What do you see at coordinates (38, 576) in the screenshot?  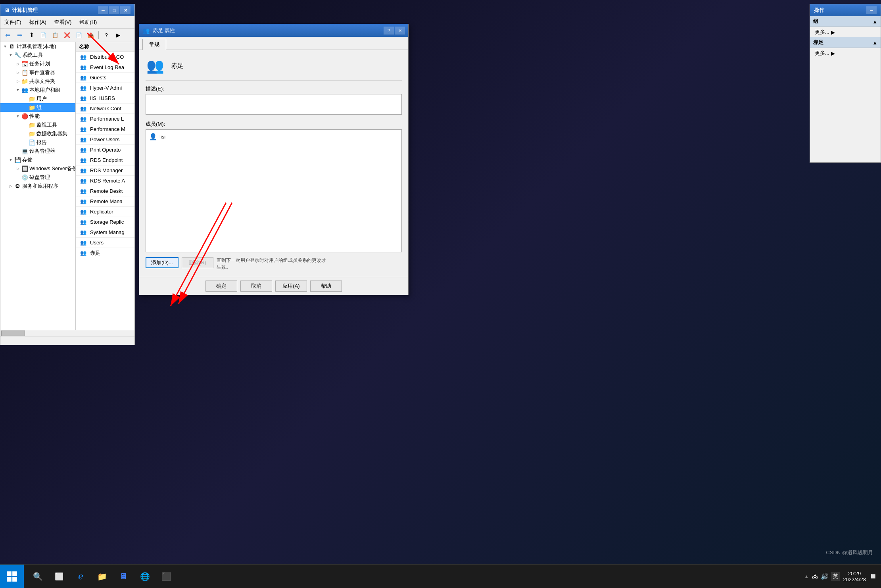 I see `taskbar-search: 🔍` at bounding box center [38, 576].